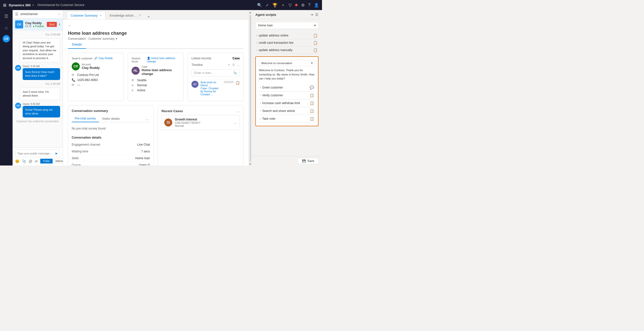 This screenshot has height=331, width=644. I want to click on script-action-3: › Search and share article 📋, so click(287, 111).